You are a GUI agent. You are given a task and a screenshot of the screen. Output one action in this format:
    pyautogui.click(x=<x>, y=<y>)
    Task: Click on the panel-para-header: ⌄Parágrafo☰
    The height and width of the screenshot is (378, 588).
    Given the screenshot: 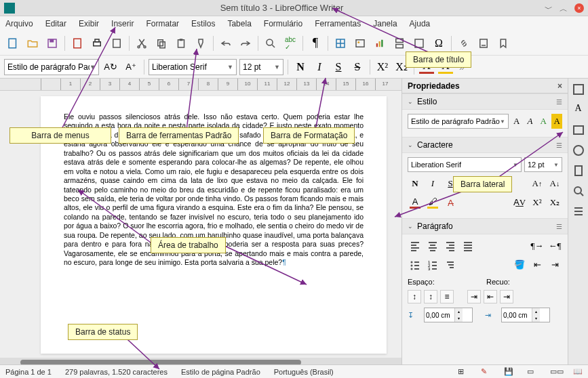 What is the action you would take?
    pyautogui.click(x=485, y=226)
    